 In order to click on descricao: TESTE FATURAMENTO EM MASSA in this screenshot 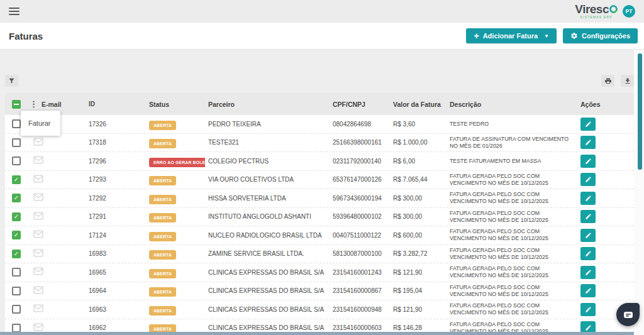, I will do `click(511, 161)`.